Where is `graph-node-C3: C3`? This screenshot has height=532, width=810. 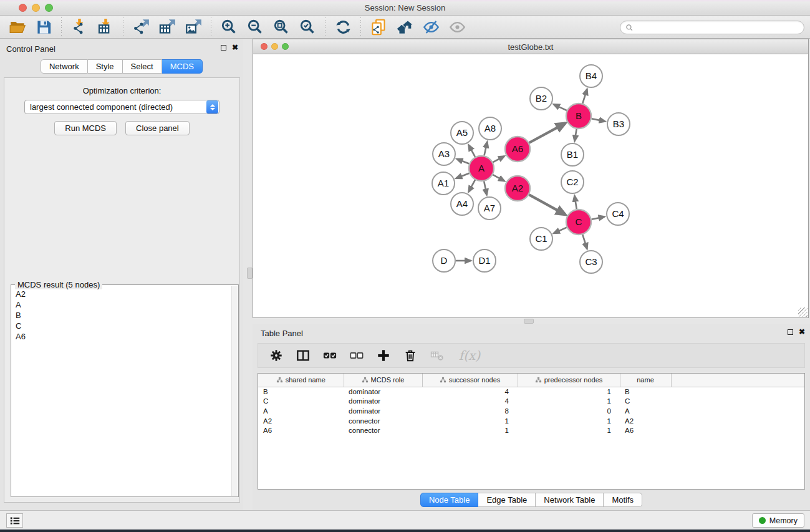 graph-node-C3: C3 is located at coordinates (591, 262).